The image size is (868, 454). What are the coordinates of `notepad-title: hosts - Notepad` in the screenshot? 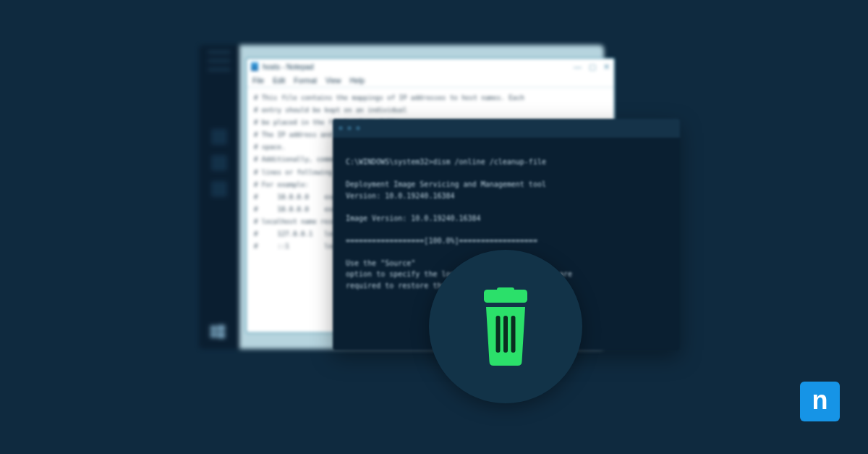 It's located at (288, 67).